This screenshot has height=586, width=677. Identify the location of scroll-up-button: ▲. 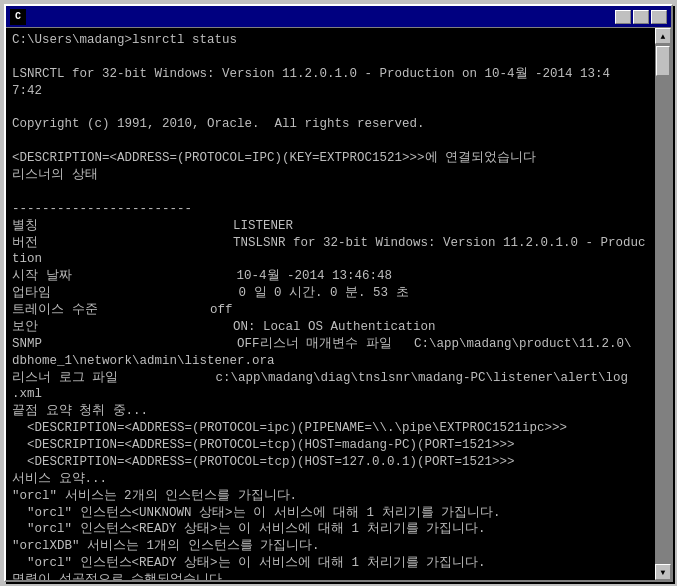
(663, 36).